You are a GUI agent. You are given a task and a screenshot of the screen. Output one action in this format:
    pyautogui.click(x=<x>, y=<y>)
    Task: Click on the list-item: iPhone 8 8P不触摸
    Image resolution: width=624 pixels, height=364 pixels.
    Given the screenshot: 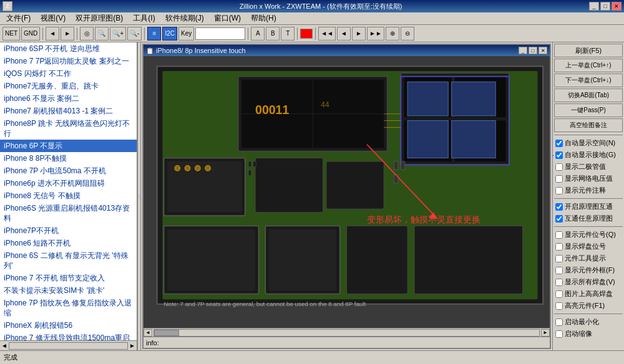 What is the action you would take?
    pyautogui.click(x=69, y=158)
    